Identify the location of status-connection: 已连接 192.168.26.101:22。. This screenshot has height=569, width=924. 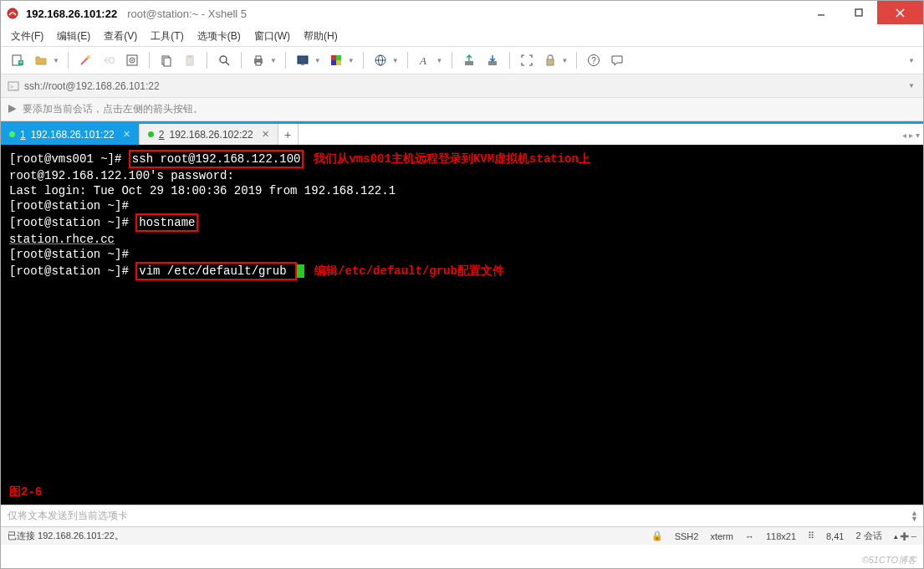
(324, 536).